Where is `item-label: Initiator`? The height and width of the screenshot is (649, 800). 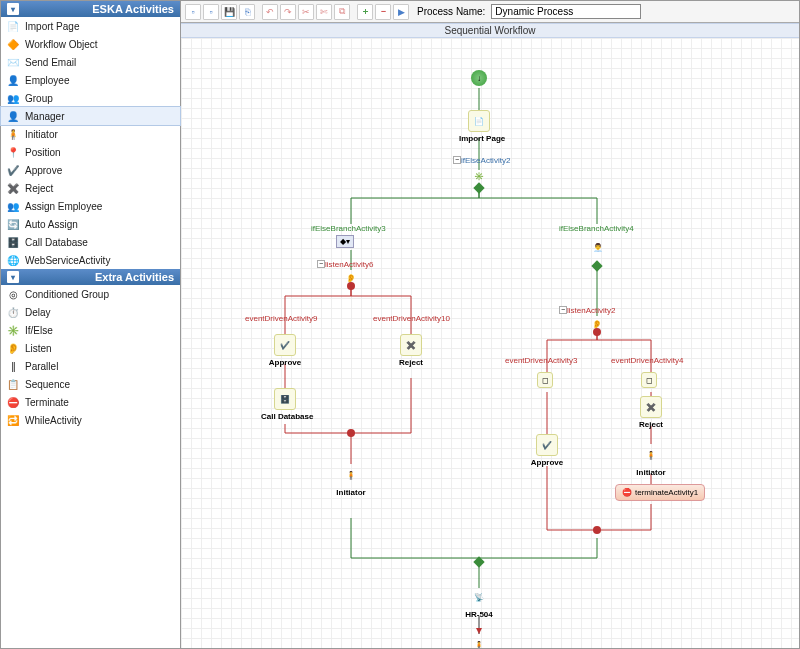 item-label: Initiator is located at coordinates (42, 134).